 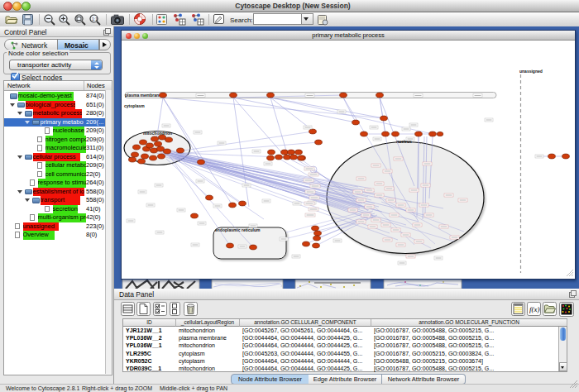 I want to click on svg-text: endoplasmic reticulum, so click(x=238, y=230).